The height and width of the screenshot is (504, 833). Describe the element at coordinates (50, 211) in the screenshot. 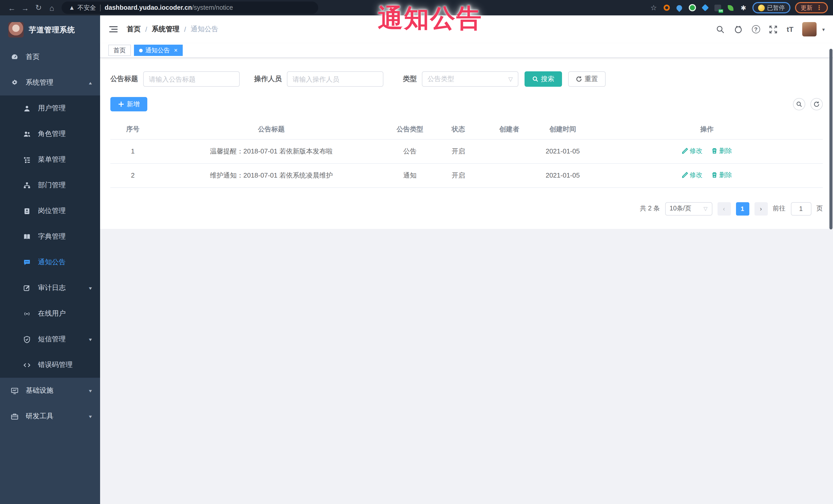

I see `sidebar-item-posts: 岗位管理` at that location.